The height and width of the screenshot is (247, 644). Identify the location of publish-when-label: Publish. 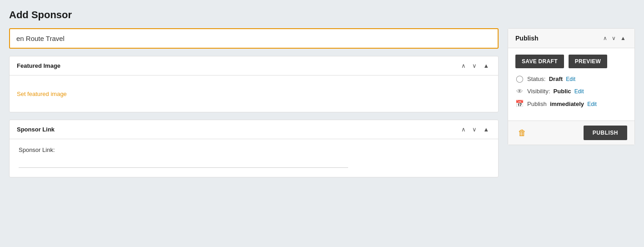
(537, 104).